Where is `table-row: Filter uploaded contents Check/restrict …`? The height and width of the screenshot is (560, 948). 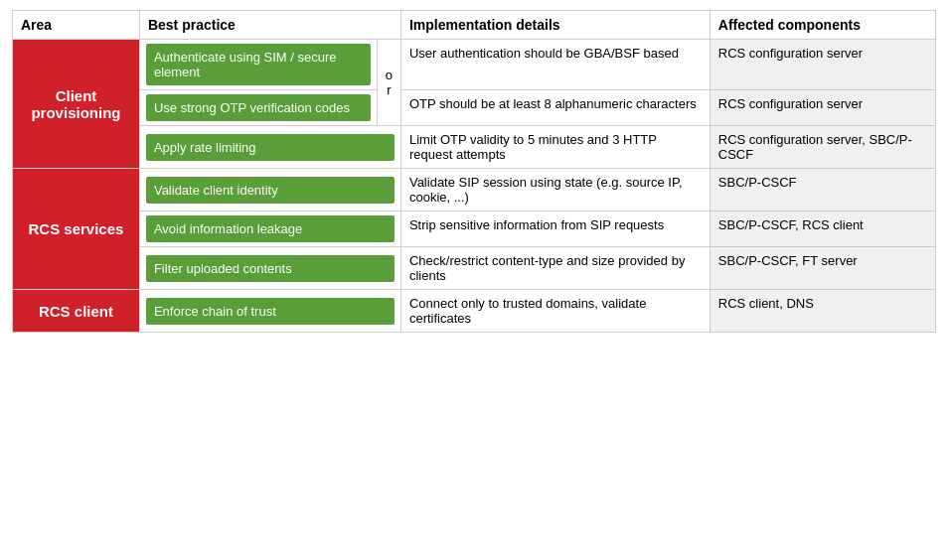
table-row: Filter uploaded contents Check/restrict … is located at coordinates (475, 268).